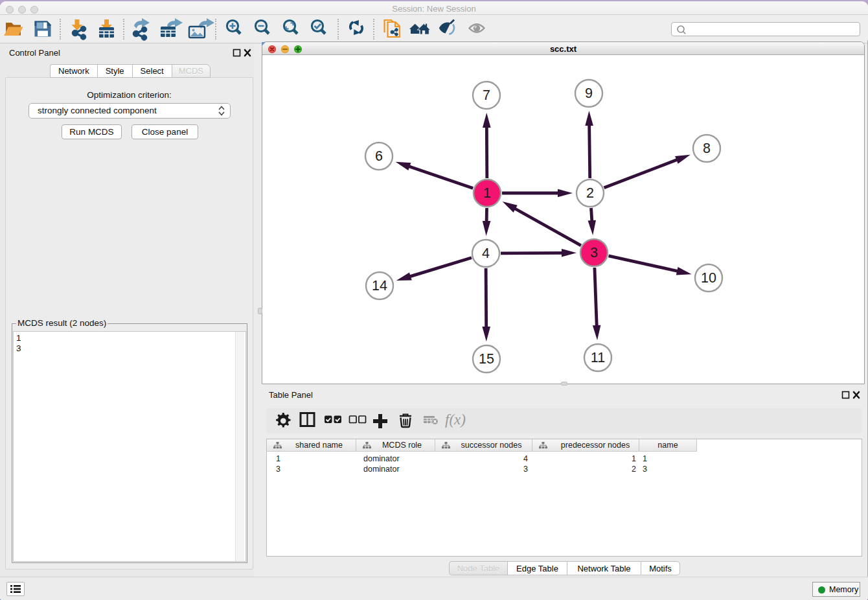  I want to click on svg-text: 3, so click(594, 253).